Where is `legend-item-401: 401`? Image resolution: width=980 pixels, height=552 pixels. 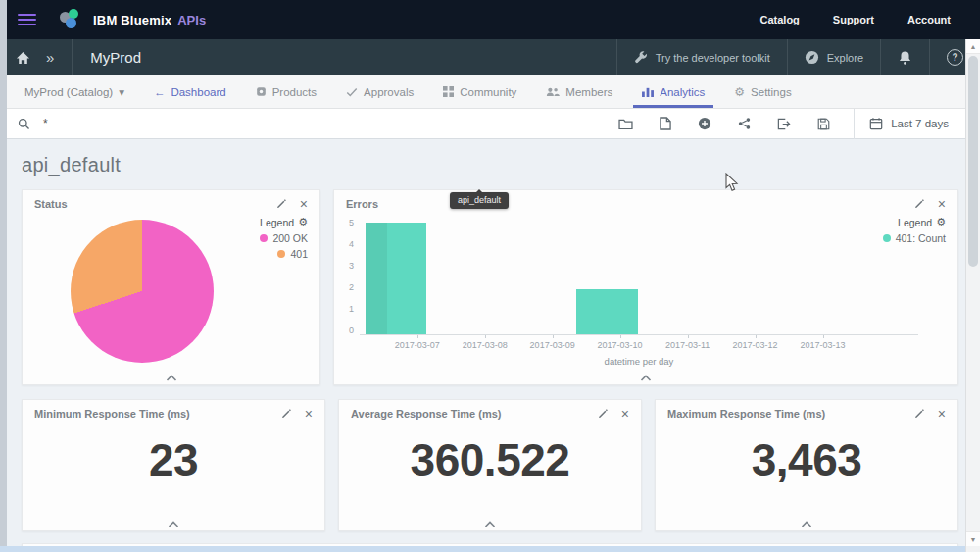
legend-item-401: 401 is located at coordinates (284, 254).